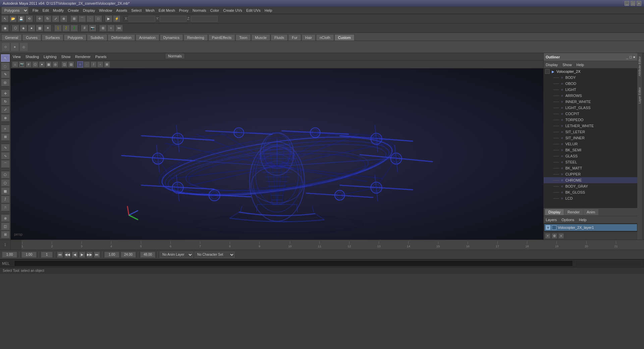 The height and width of the screenshot is (349, 644). Describe the element at coordinates (590, 192) in the screenshot. I see `outliner-item-BK_GLOSS: —— ○ BK_GLOSS` at that location.